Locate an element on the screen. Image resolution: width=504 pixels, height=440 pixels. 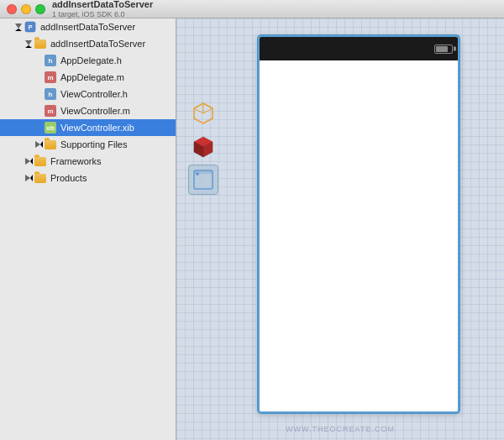
sidebar-item-viewcontroller-h: h ViewController.h is located at coordinates (87, 94).